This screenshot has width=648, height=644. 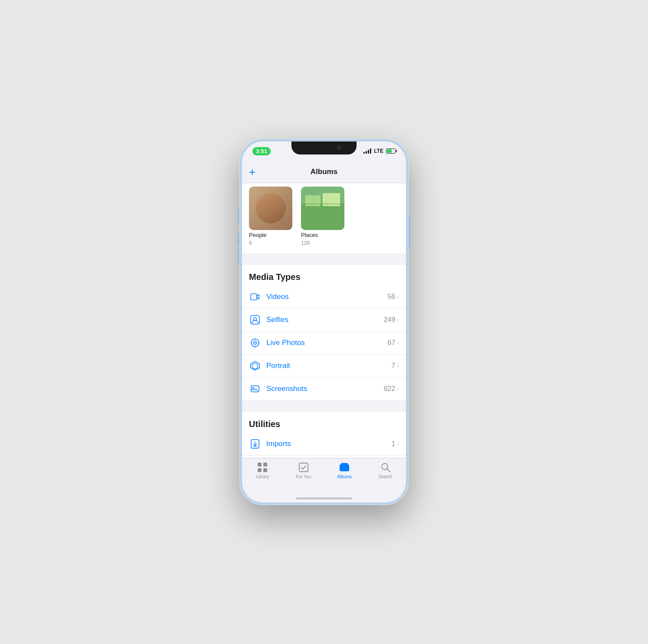 What do you see at coordinates (325, 320) in the screenshot?
I see `selfies-label: Selfies` at bounding box center [325, 320].